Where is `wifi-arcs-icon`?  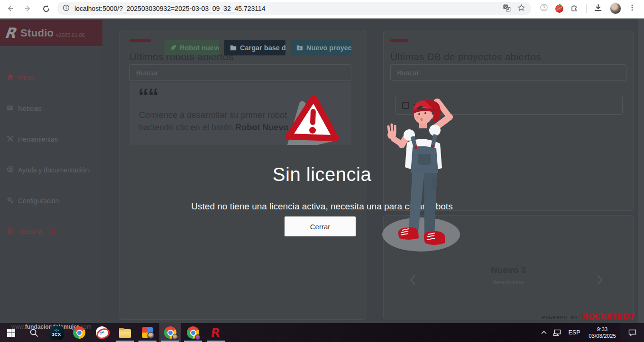 wifi-arcs-icon is located at coordinates (57, 330).